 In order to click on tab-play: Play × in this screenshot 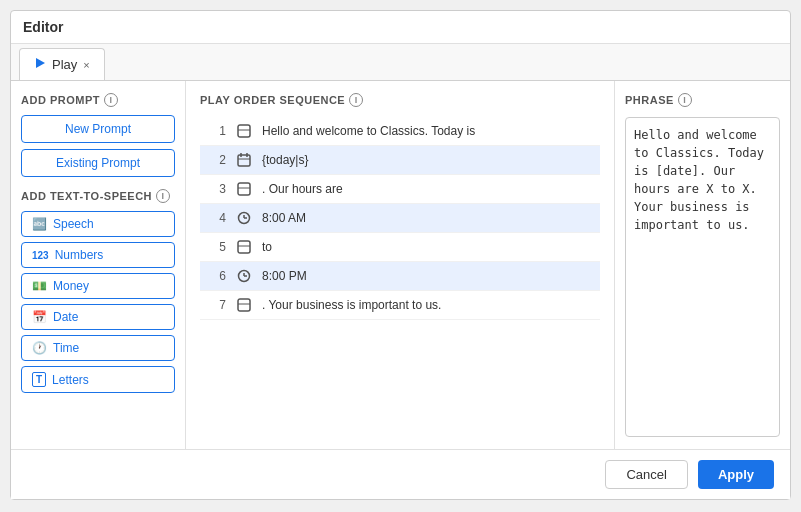, I will do `click(62, 64)`.